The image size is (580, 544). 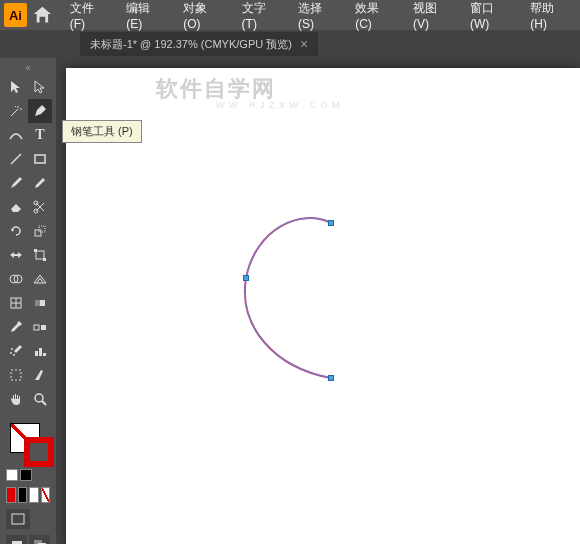 What do you see at coordinates (40, 399) in the screenshot?
I see `zoom-tool` at bounding box center [40, 399].